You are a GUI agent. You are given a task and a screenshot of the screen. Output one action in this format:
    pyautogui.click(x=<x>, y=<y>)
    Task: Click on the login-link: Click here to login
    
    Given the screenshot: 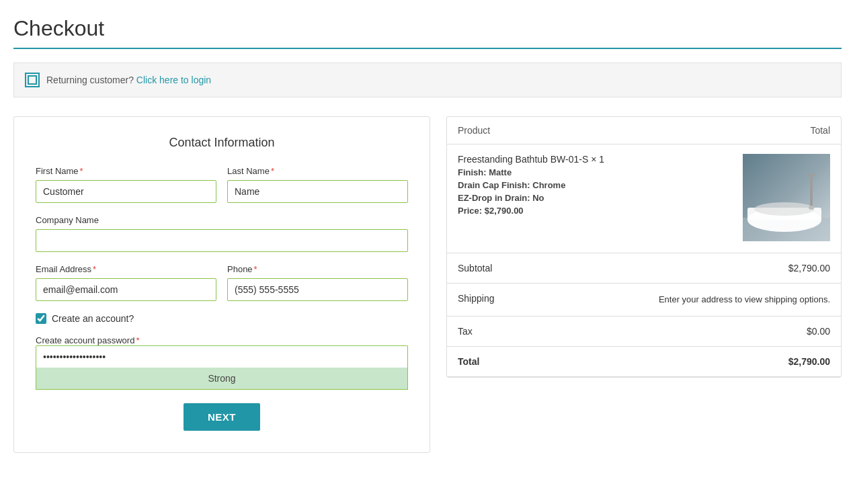 What is the action you would take?
    pyautogui.click(x=173, y=80)
    